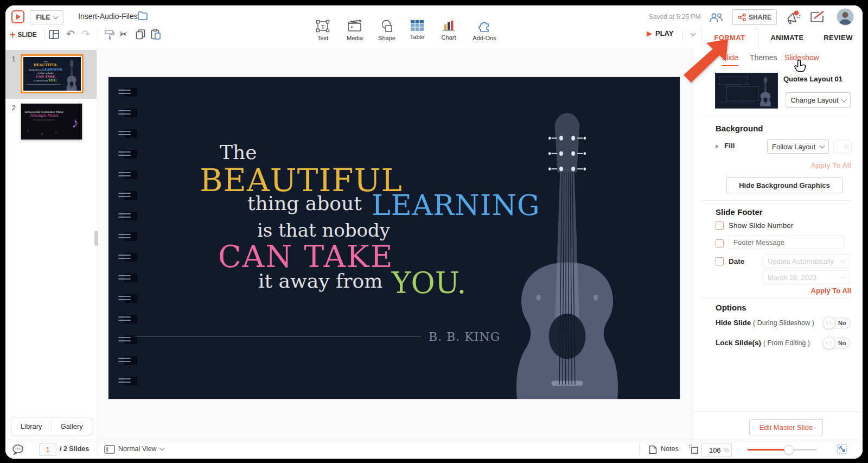 This screenshot has height=463, width=868. What do you see at coordinates (52, 69) in the screenshot?
I see `thumb-word: LEARNING` at bounding box center [52, 69].